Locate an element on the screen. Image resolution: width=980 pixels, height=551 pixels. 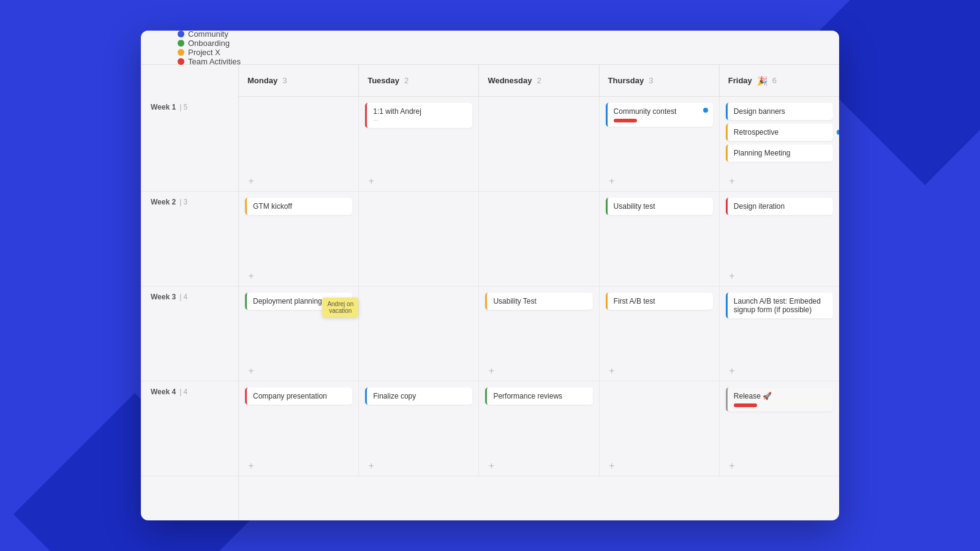
day-cell: Usability test is located at coordinates (660, 239).